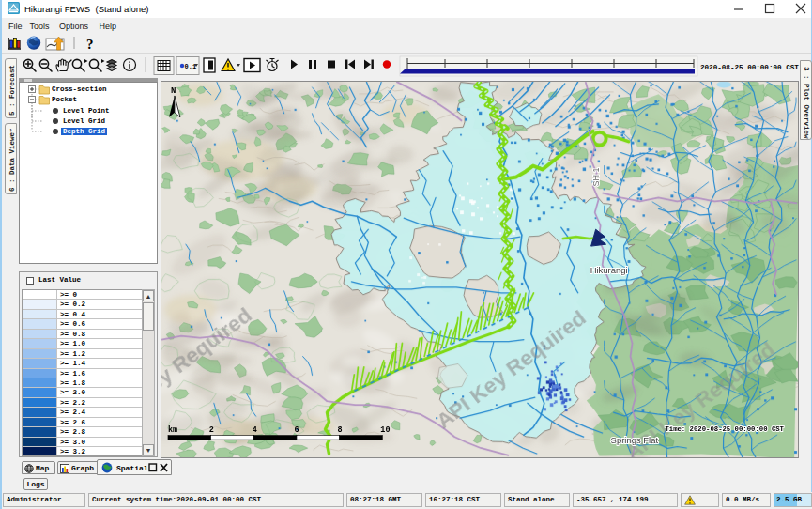  What do you see at coordinates (385, 430) in the screenshot?
I see `svg-text: 10` at bounding box center [385, 430].